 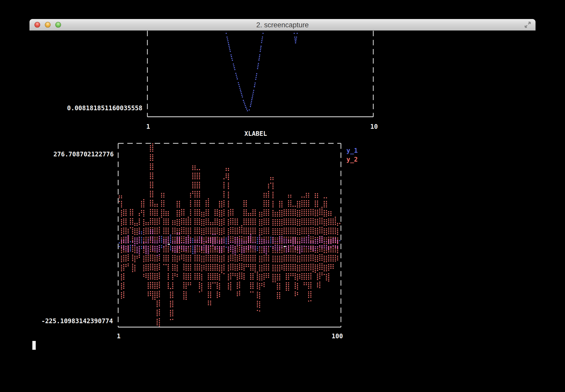 What do you see at coordinates (105, 108) in the screenshot?
I see `topfig-ymin-label: 0.008181851160035558` at bounding box center [105, 108].